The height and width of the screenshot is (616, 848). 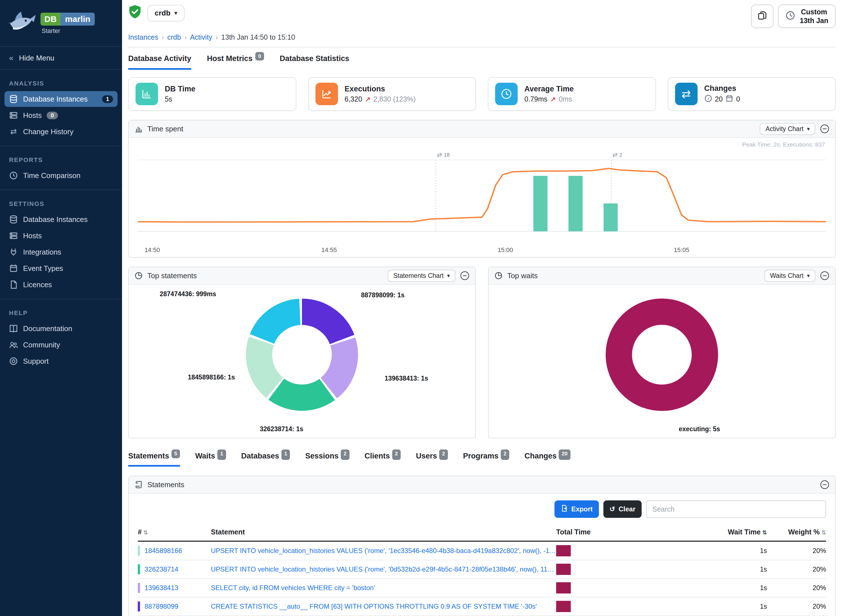 What do you see at coordinates (61, 285) in the screenshot?
I see `sidebar-item-licences: Licences` at bounding box center [61, 285].